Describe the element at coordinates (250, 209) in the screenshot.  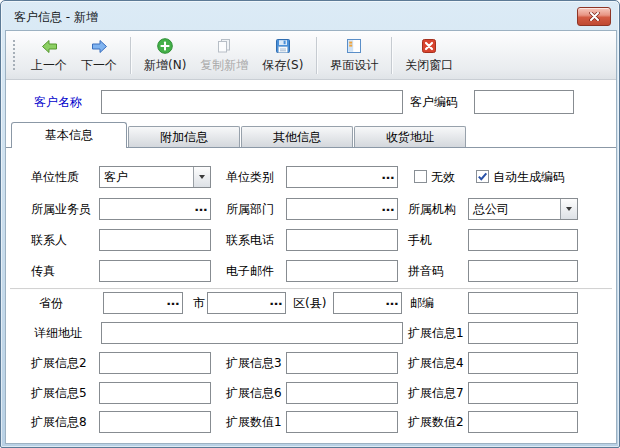
I see `department-label: 所属部门` at that location.